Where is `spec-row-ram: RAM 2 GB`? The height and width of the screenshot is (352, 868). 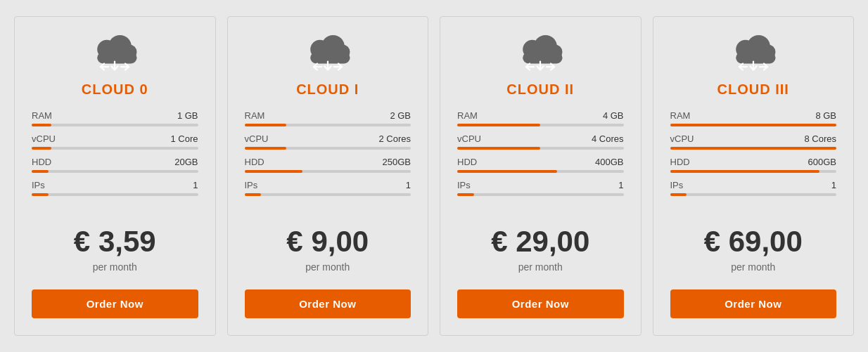
spec-row-ram: RAM 2 GB is located at coordinates (328, 118).